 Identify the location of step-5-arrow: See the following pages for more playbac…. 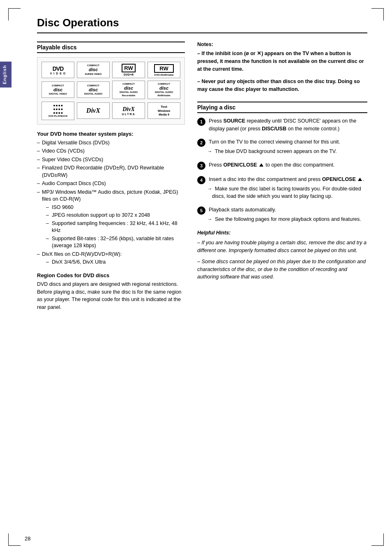
(288, 220).